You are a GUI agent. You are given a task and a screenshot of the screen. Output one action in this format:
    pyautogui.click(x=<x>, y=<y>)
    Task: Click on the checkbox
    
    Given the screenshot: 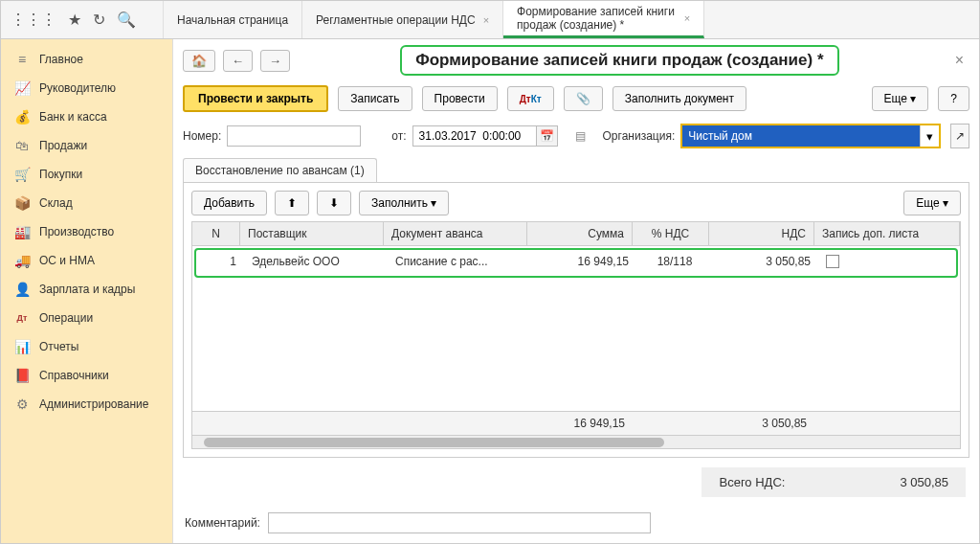 What is the action you would take?
    pyautogui.click(x=833, y=261)
    